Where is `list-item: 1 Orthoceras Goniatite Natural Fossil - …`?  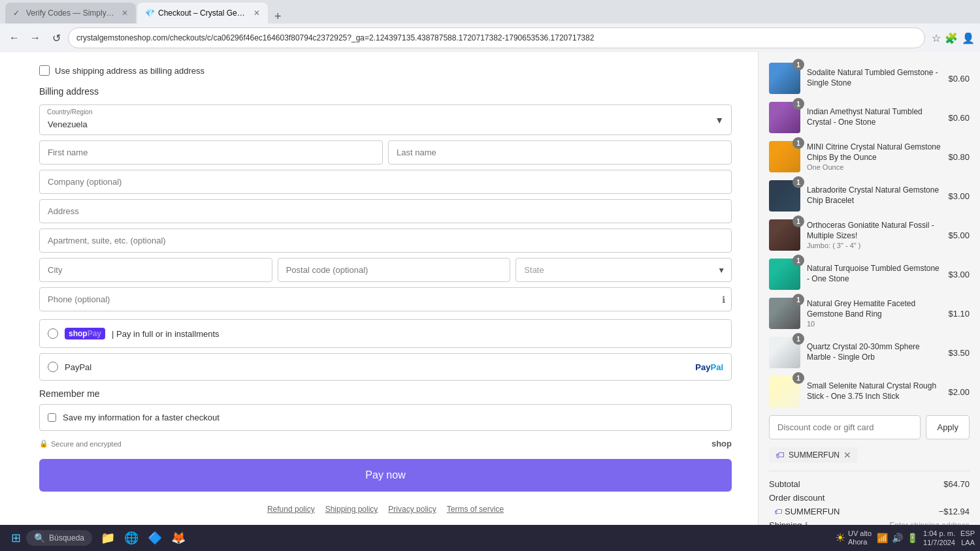
list-item: 1 Orthoceras Goniatite Natural Fossil - … is located at coordinates (869, 235).